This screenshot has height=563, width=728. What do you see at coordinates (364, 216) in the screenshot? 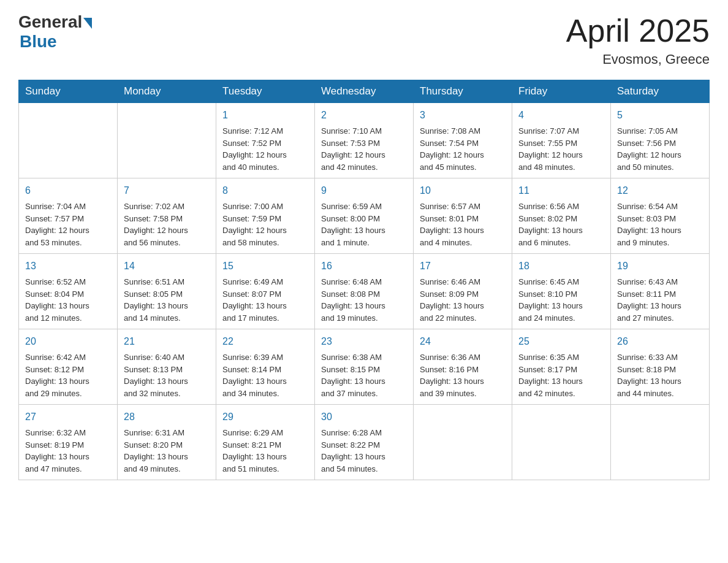
I see `calendar-cell: 9Sunrise: 6:59 AM Sunset: 8:00 PM Daylig…` at bounding box center [364, 216].